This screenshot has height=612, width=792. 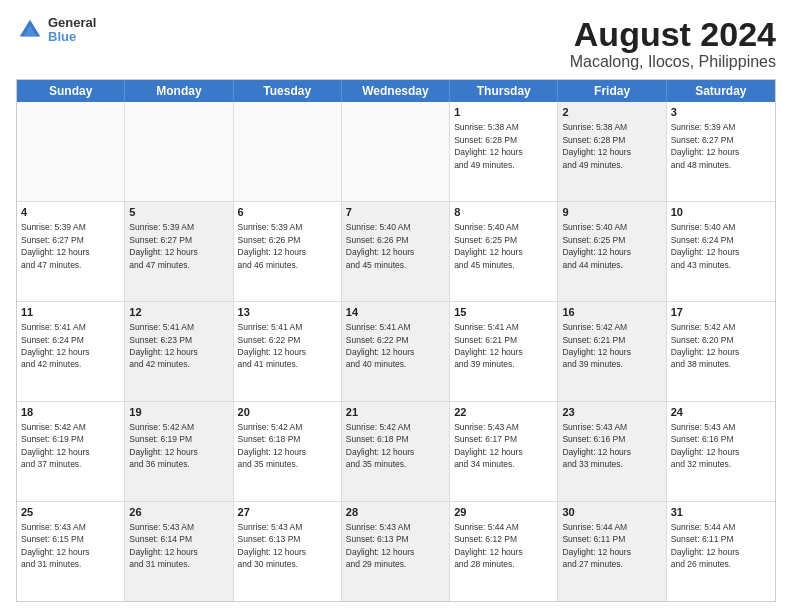 What do you see at coordinates (504, 91) in the screenshot?
I see `weekday-header: Thursday` at bounding box center [504, 91].